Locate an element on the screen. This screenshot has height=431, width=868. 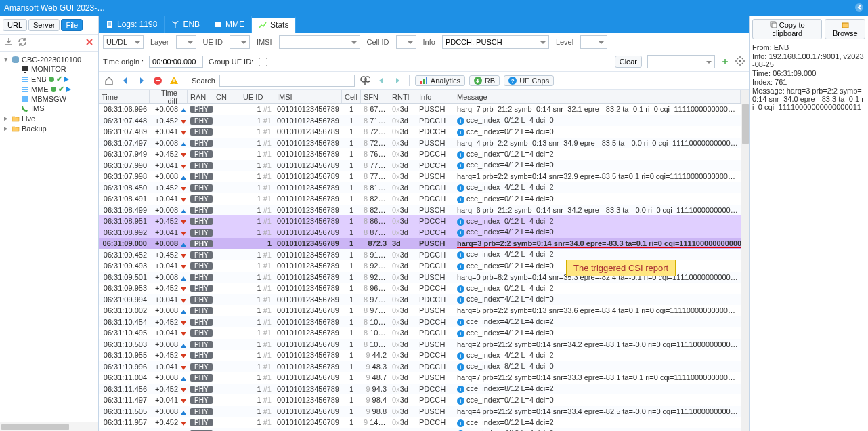
tab-mme: MME is located at coordinates (230, 24).